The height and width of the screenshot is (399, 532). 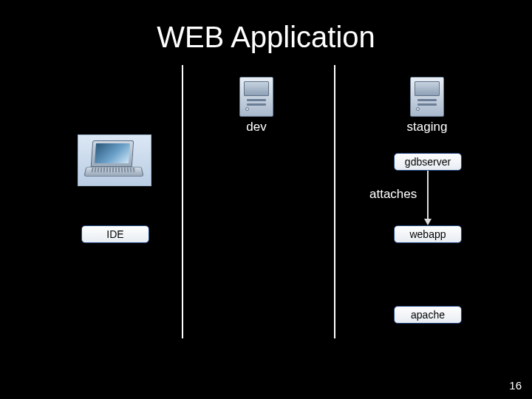 What do you see at coordinates (428, 222) in the screenshot?
I see `arrow-attaches-head` at bounding box center [428, 222].